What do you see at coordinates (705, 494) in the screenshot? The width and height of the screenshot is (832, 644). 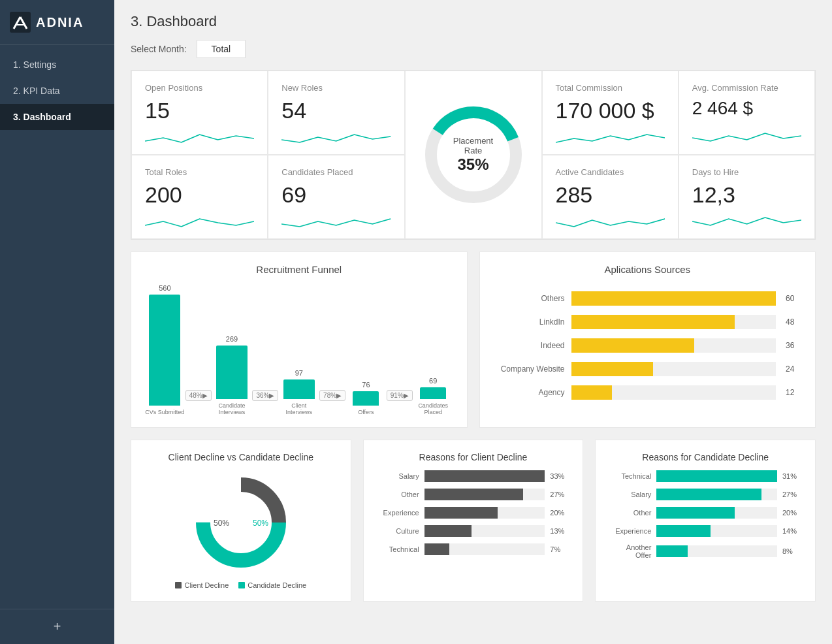 I see `rcd-salary: Salary 27%` at bounding box center [705, 494].